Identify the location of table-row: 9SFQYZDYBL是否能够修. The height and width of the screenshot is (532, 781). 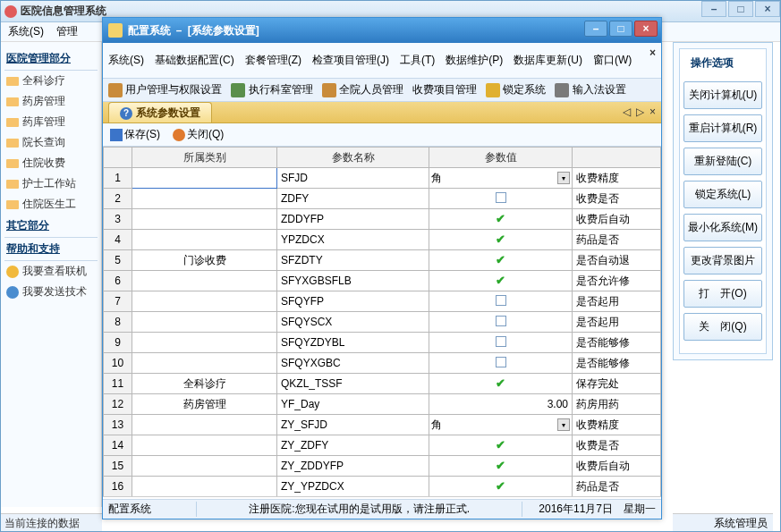
(383, 343).